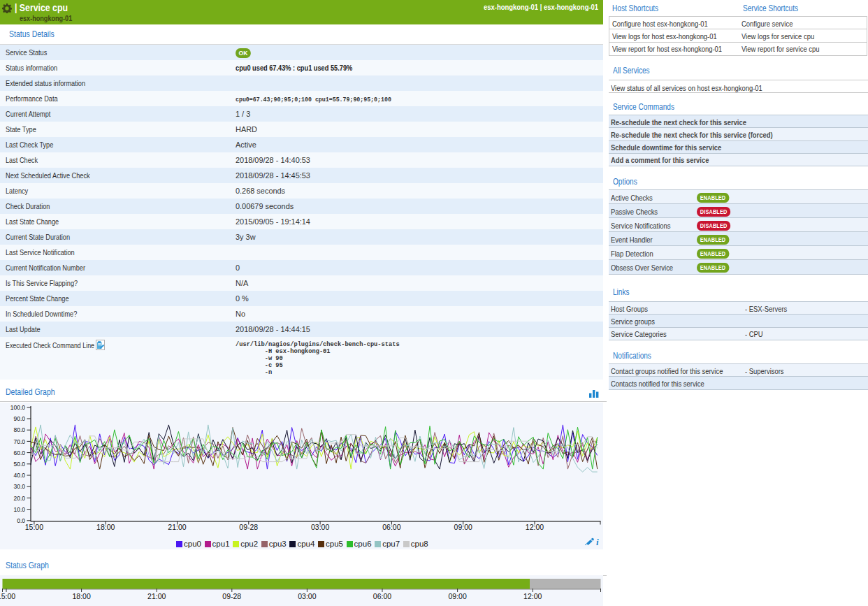  Describe the element at coordinates (20, 510) in the screenshot. I see `svg-text: 10.0` at that location.